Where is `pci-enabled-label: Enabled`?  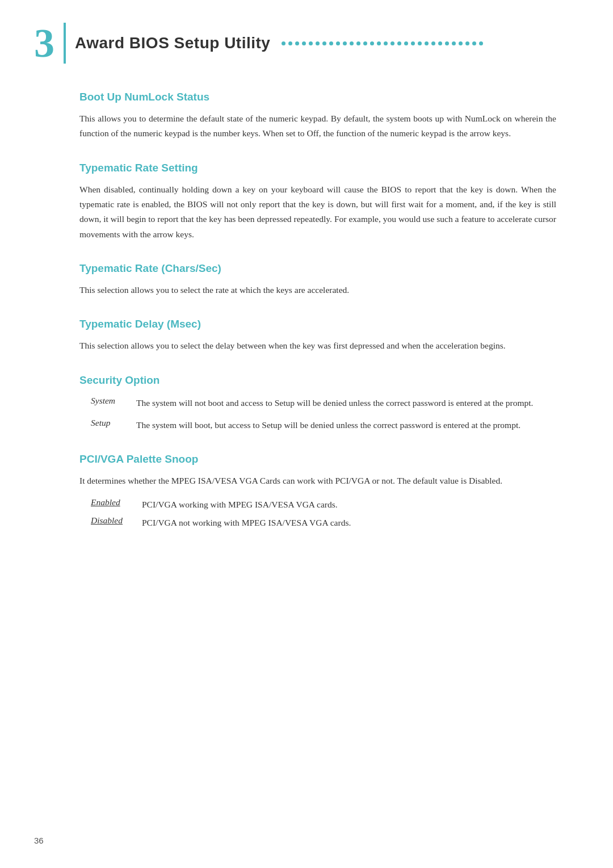
pci-enabled-label: Enabled is located at coordinates (116, 502).